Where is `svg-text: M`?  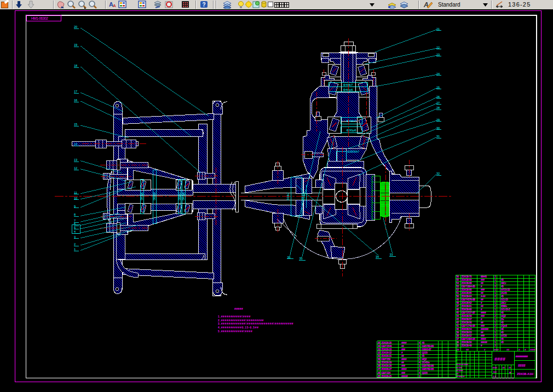 svg-text: M is located at coordinates (510, 373).